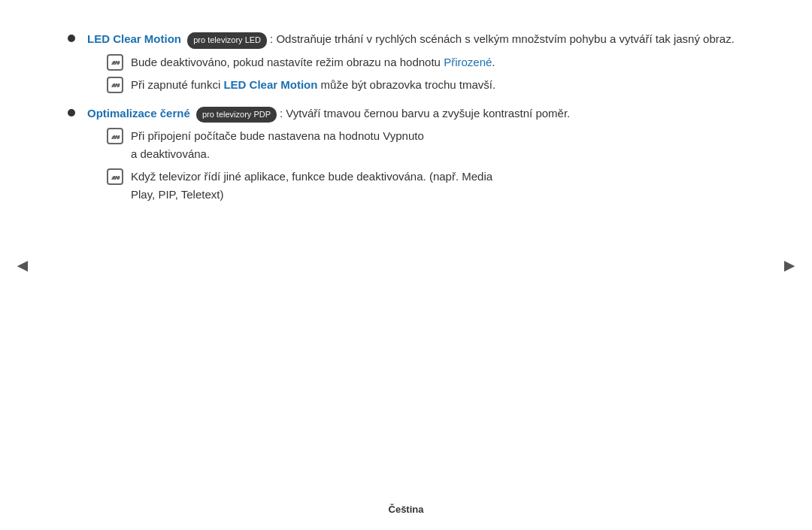 The height and width of the screenshot is (530, 812). Describe the element at coordinates (277, 145) in the screenshot. I see `note-text-3: Při připojení počítače bude nastavena na…` at that location.